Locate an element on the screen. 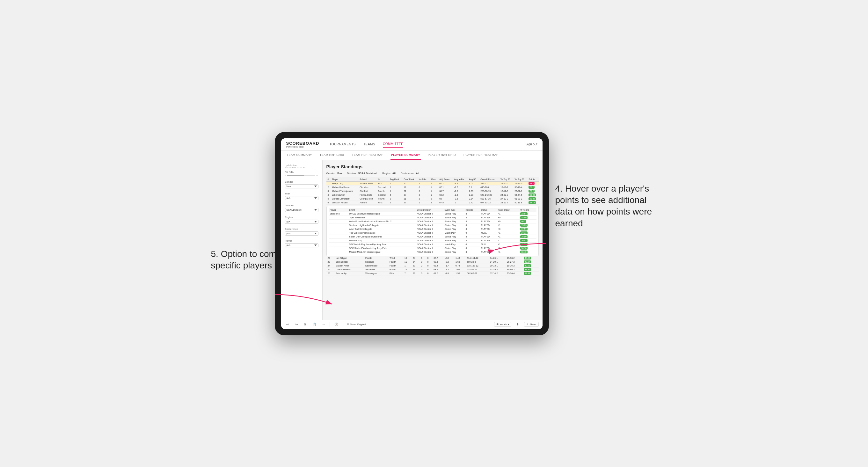 The height and width of the screenshot is (467, 868). tip-col-event-type: Event Type is located at coordinates (454, 210).